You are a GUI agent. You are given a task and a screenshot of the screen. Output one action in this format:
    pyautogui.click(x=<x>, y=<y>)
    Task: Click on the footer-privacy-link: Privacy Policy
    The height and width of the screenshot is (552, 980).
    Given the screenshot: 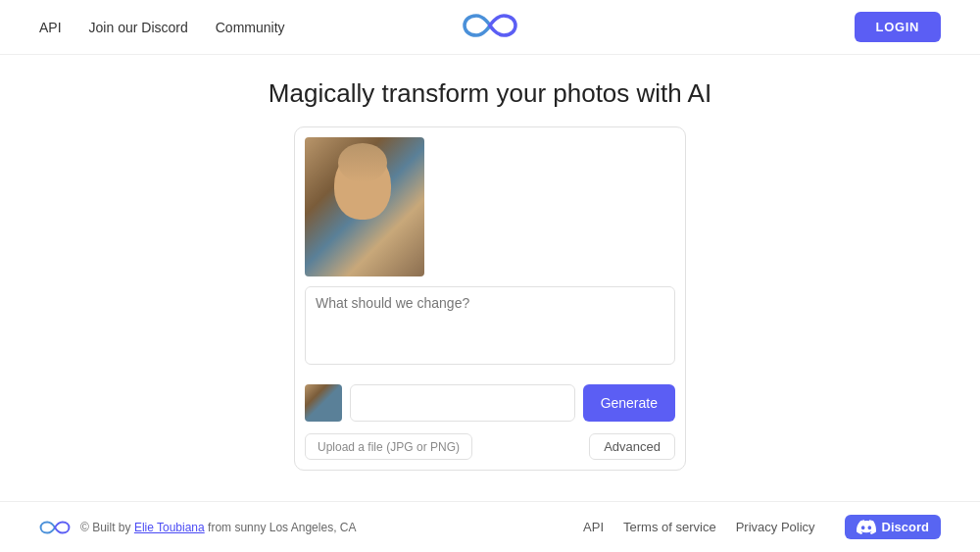 What is the action you would take?
    pyautogui.click(x=776, y=527)
    